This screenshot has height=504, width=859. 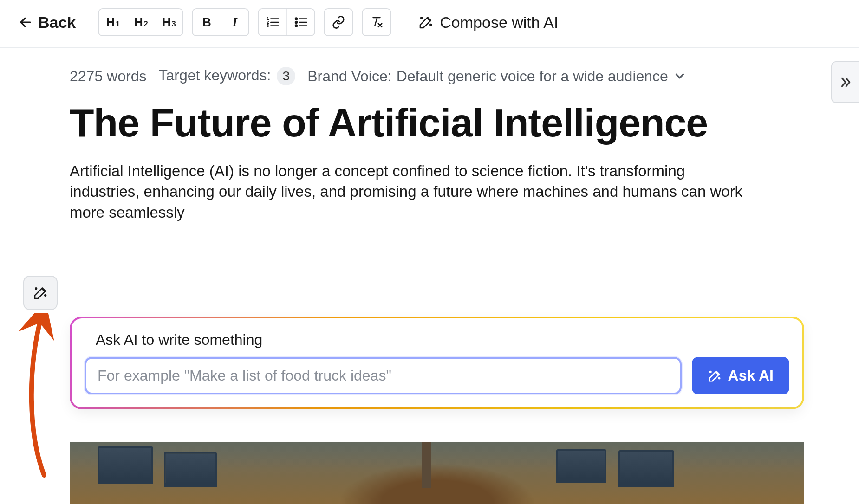 What do you see at coordinates (437, 473) in the screenshot?
I see `hero-image` at bounding box center [437, 473].